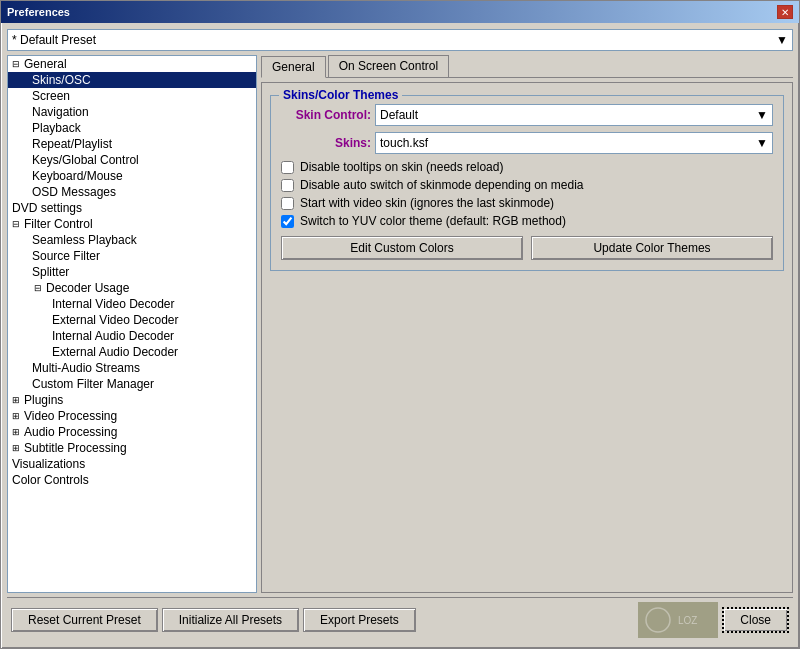 This screenshot has height=649, width=800. What do you see at coordinates (678, 620) in the screenshot?
I see `watermark: LOZ` at bounding box center [678, 620].